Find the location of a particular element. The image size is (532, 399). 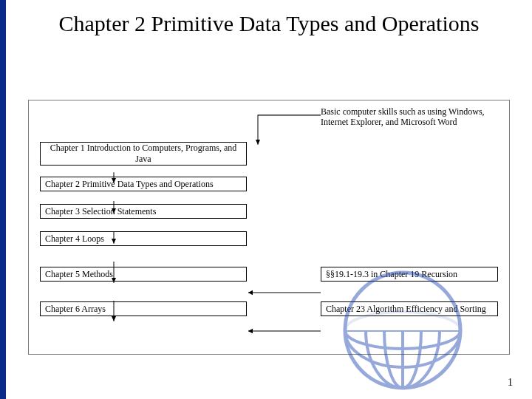

box-chapter-1: Chapter 1 Introduction to Computers, Pro… is located at coordinates (143, 154).